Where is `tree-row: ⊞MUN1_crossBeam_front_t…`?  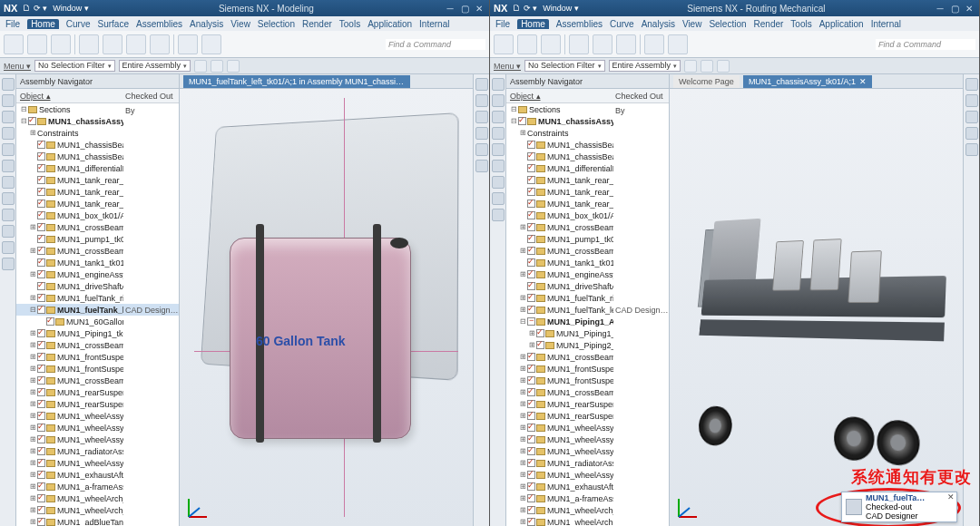
tree-row: ⊞MUN1_crossBeam_front_t… is located at coordinates (588, 357).